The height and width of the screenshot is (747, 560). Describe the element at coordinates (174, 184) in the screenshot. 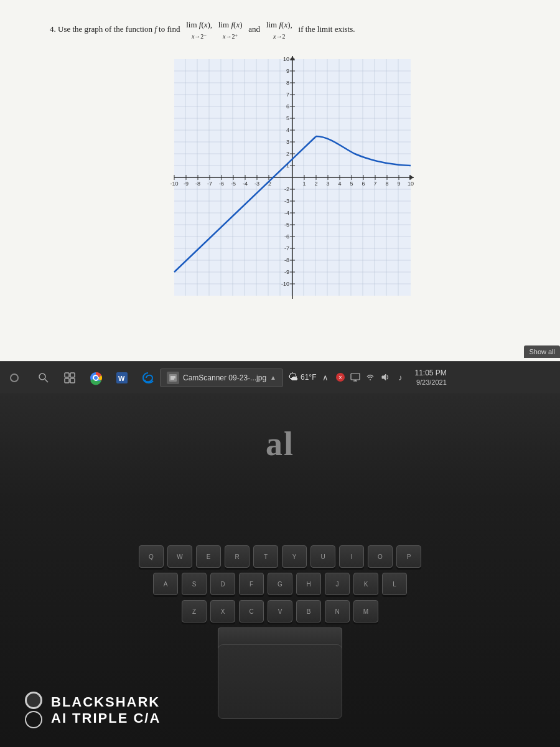

I see `svg-text: -10` at that location.